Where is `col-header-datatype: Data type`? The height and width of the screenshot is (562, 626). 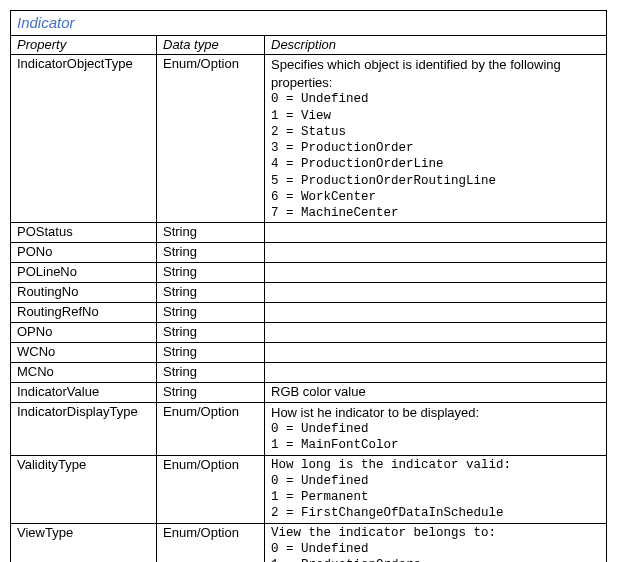
col-header-datatype: Data type is located at coordinates (211, 45).